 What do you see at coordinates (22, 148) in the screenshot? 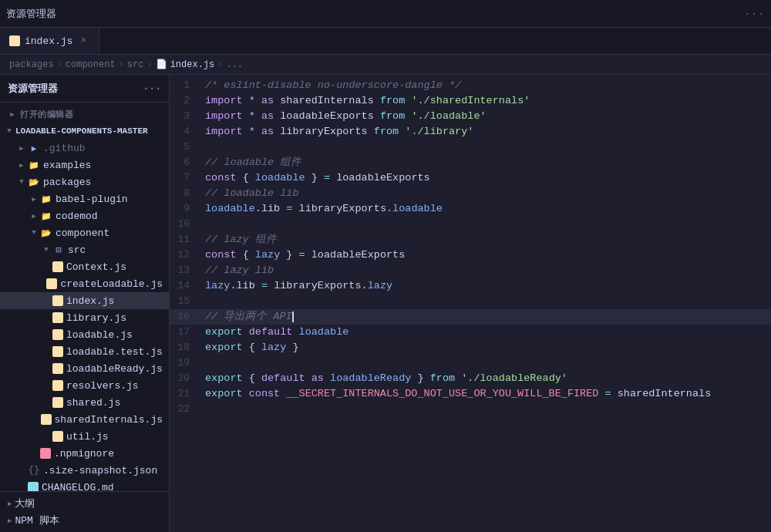
I see `github-chevron: ▶` at bounding box center [22, 148].